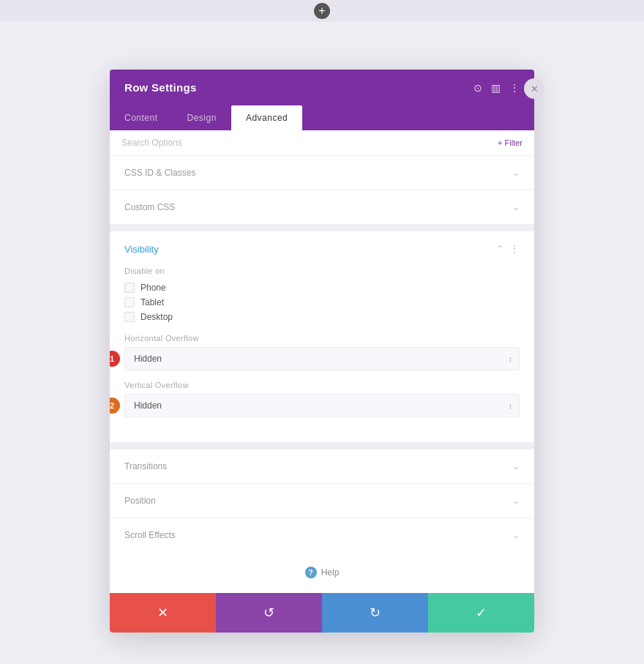 Image resolution: width=644 pixels, height=664 pixels. What do you see at coordinates (510, 143) in the screenshot?
I see `filter-button: + Filter` at bounding box center [510, 143].